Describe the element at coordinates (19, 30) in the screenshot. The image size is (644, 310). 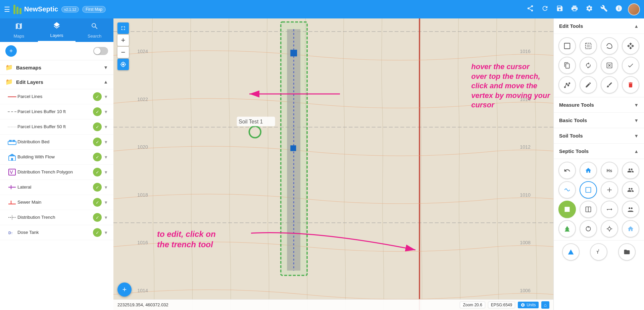
I see `tab-maps: Maps` at that location.